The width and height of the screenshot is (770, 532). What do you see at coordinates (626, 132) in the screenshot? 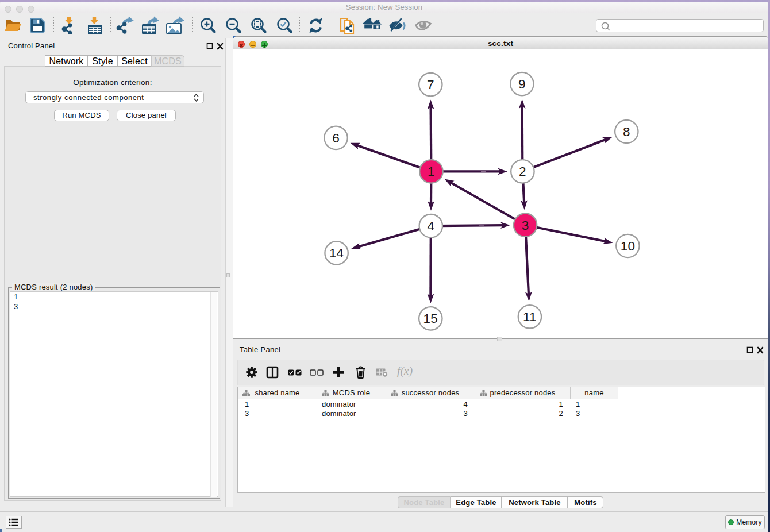
I see `svg-text: 8` at bounding box center [626, 132].